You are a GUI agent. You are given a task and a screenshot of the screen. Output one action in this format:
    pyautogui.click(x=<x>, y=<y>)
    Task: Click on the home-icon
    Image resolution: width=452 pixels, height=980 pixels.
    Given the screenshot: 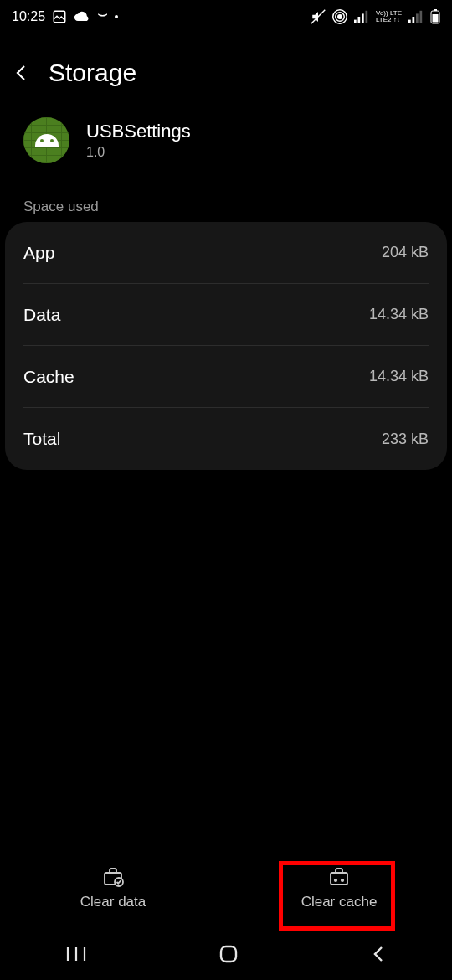 What is the action you would take?
    pyautogui.click(x=229, y=954)
    